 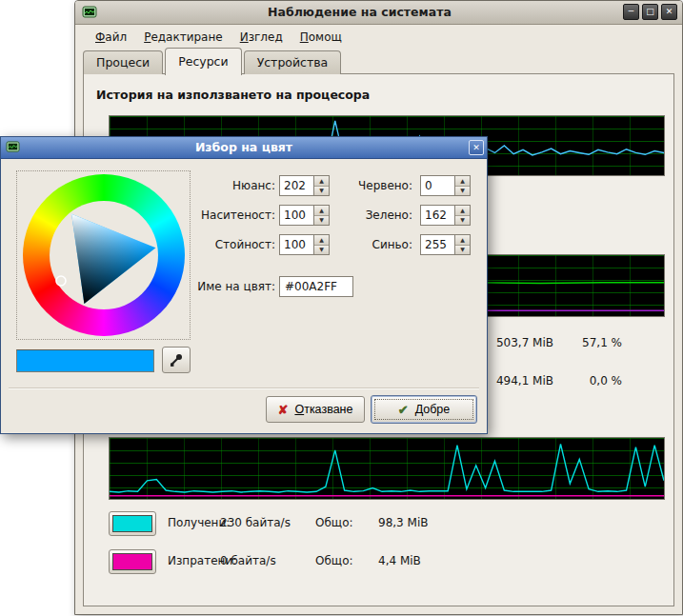 What do you see at coordinates (295, 245) in the screenshot?
I see `value-value: 100` at bounding box center [295, 245].